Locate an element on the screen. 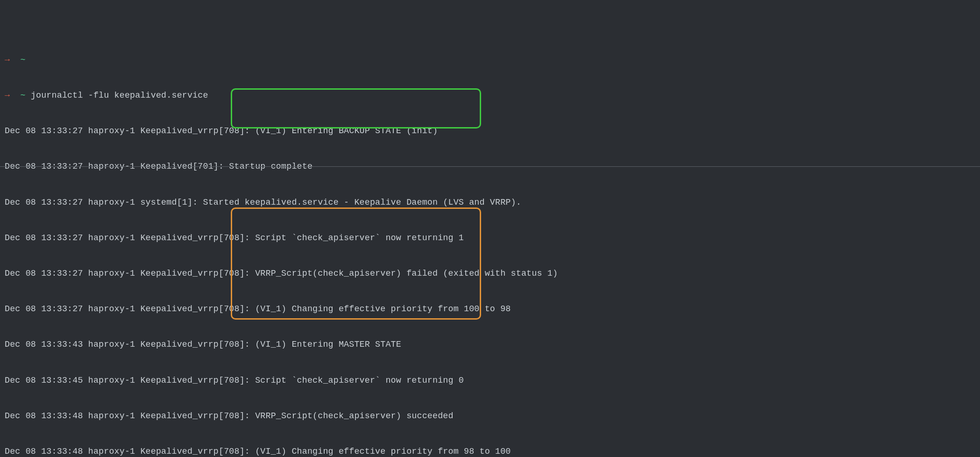  prompt-line-empty: → ~ is located at coordinates (490, 60).